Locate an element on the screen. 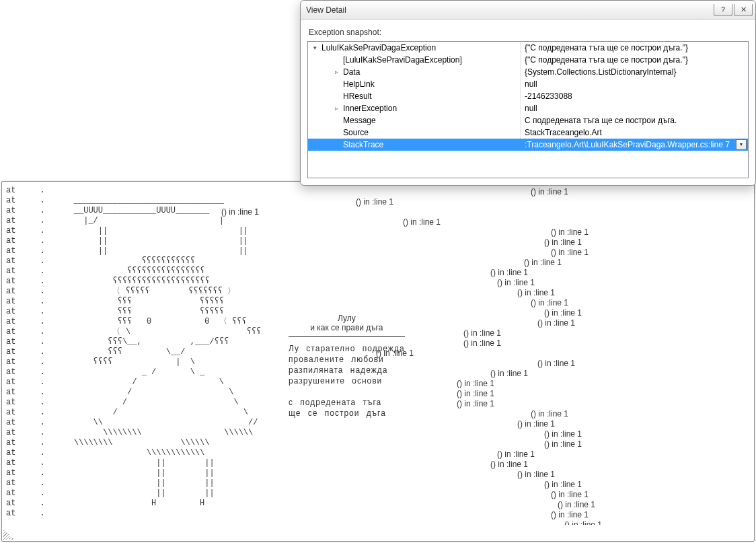 Image resolution: width=756 pixels, height=543 pixels. visualizer-dropdown-icon: ▾ is located at coordinates (741, 145).